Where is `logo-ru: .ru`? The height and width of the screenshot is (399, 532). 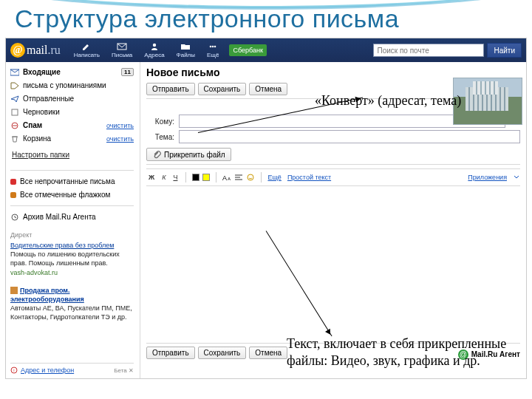 logo-ru: .ru is located at coordinates (53, 50).